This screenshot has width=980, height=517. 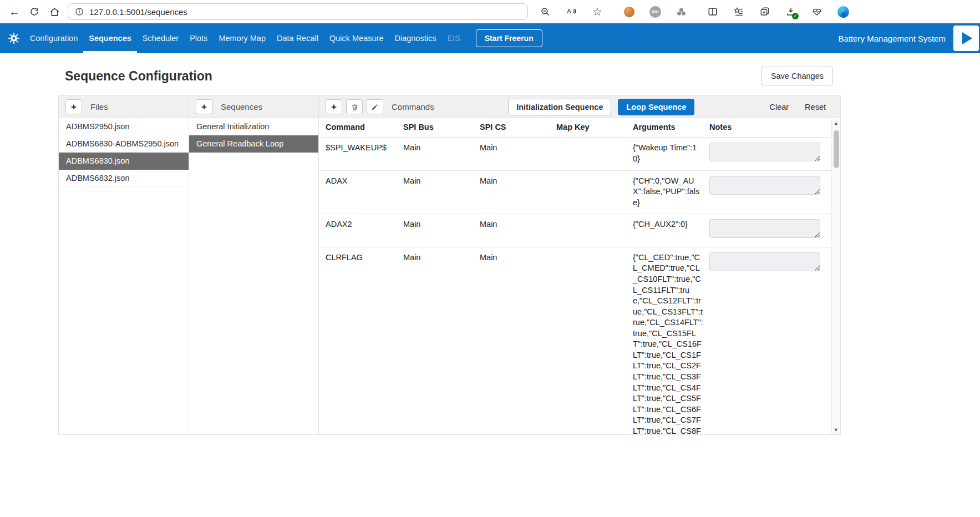 What do you see at coordinates (298, 12) in the screenshot?
I see `address-bar: 127.0.0.1:5001/sequences` at bounding box center [298, 12].